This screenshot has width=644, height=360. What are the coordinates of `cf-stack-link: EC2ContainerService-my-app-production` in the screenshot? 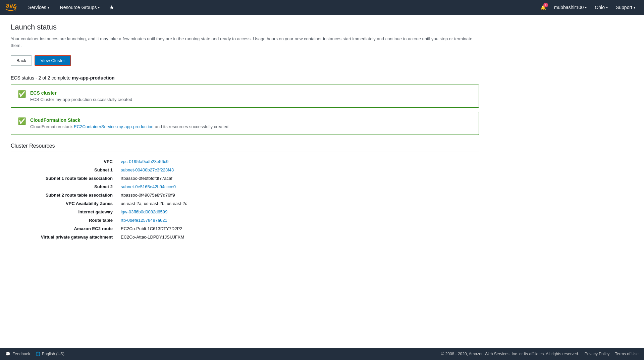 It's located at (114, 127).